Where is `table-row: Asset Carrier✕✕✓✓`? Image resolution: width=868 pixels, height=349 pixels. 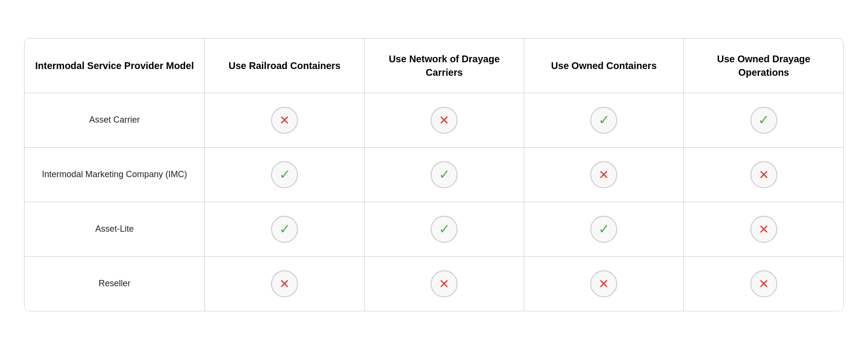 table-row: Asset Carrier✕✕✓✓ is located at coordinates (434, 120).